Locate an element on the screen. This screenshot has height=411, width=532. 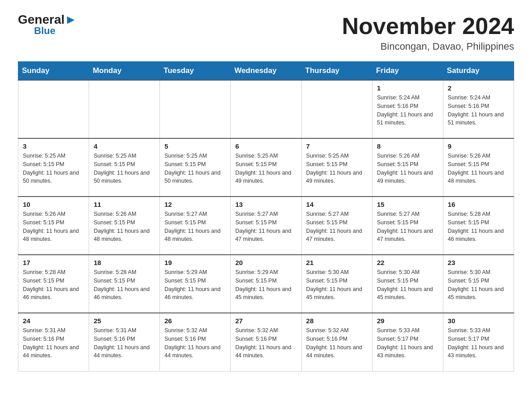
day-number: 12 is located at coordinates (195, 204).